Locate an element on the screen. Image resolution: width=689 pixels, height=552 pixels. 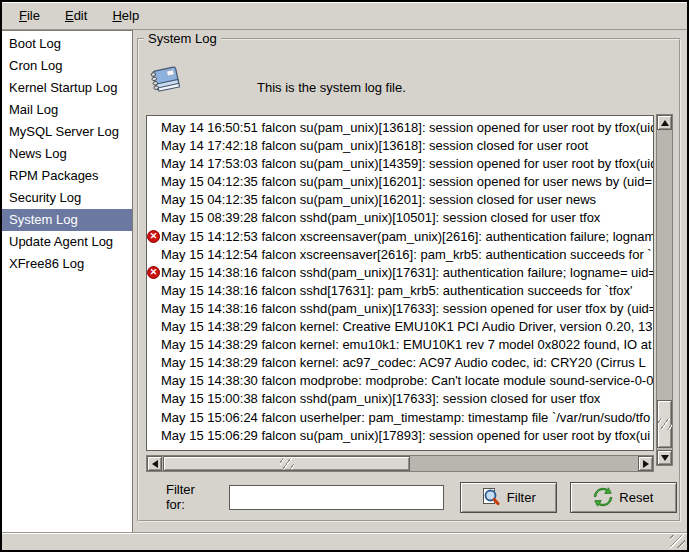
sidebar-item: Mail Log is located at coordinates (67, 110).